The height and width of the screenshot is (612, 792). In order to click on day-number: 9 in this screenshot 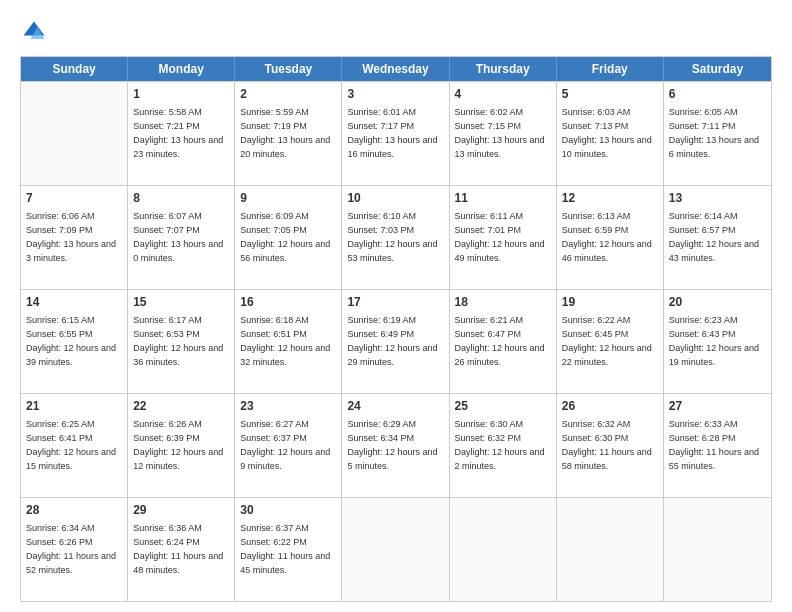, I will do `click(288, 198)`.